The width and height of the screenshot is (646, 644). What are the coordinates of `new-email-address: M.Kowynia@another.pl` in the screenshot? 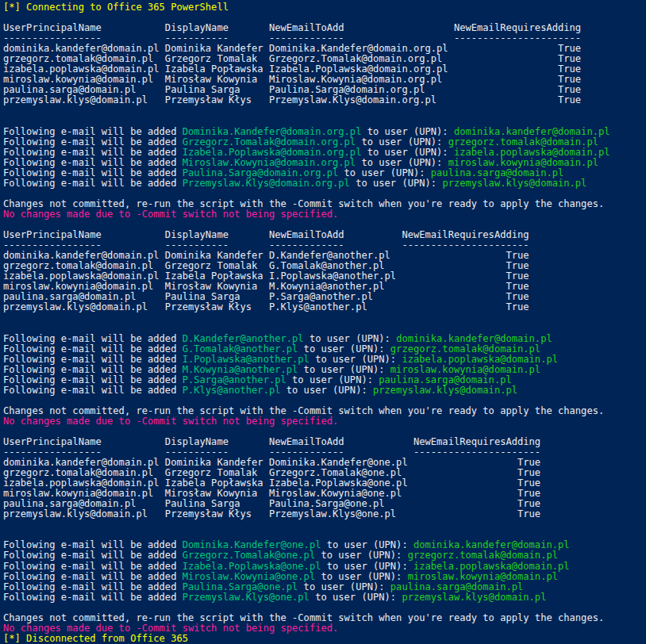 It's located at (240, 370).